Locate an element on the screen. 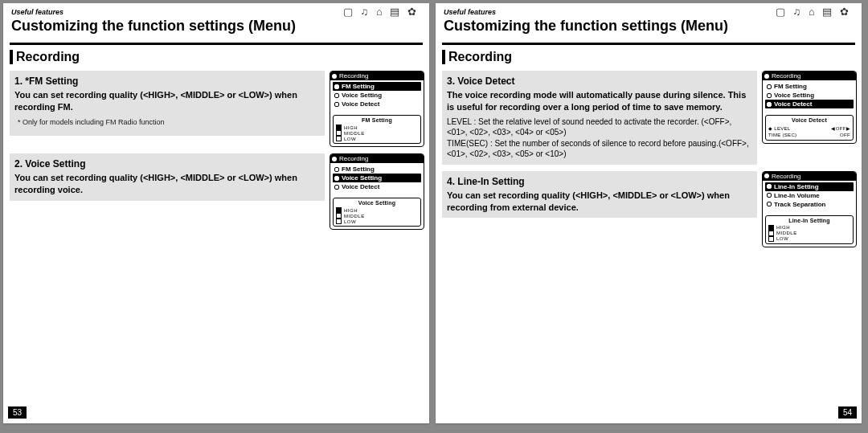 This screenshot has width=868, height=433. lcd-submenu: Voice Detect ◆ LEVEL◀OFF▶ TIME (SEC)OFF is located at coordinates (809, 128).